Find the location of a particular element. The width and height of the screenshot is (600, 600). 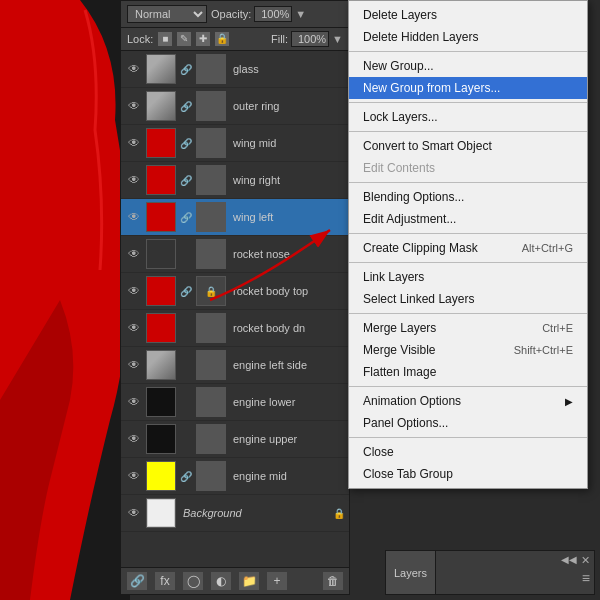

lock-label: Lock: is located at coordinates (140, 39).